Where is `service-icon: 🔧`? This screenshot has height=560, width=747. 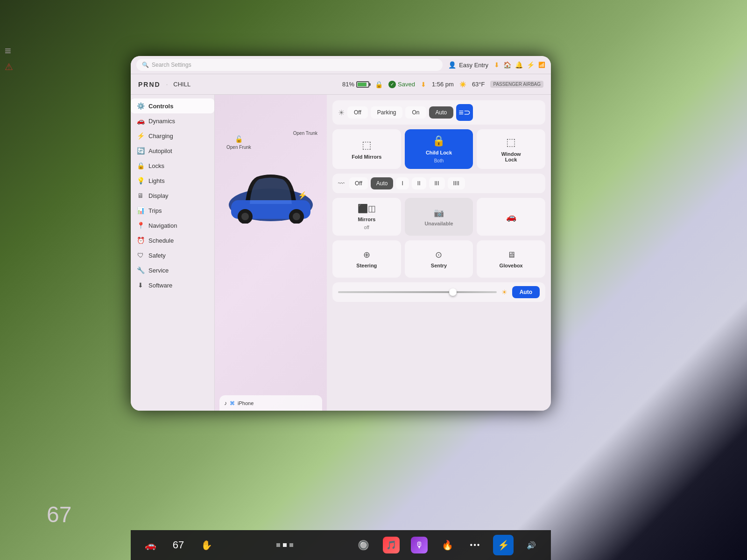
service-icon: 🔧 is located at coordinates (141, 270).